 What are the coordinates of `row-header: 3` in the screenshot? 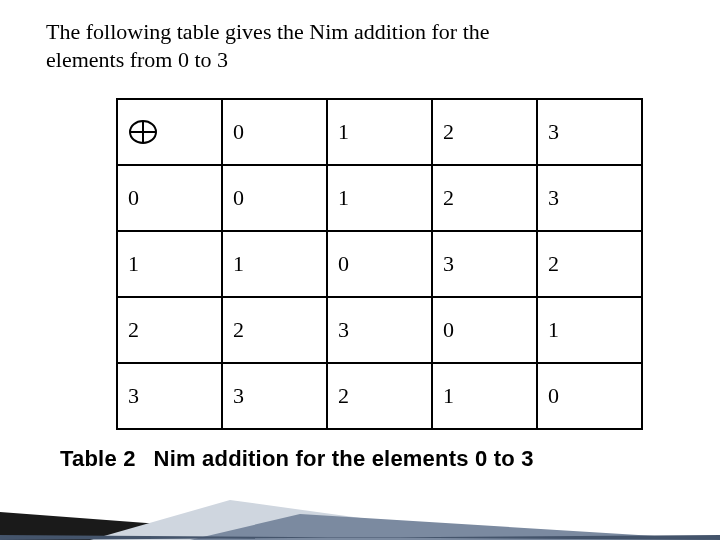 It's located at (170, 396).